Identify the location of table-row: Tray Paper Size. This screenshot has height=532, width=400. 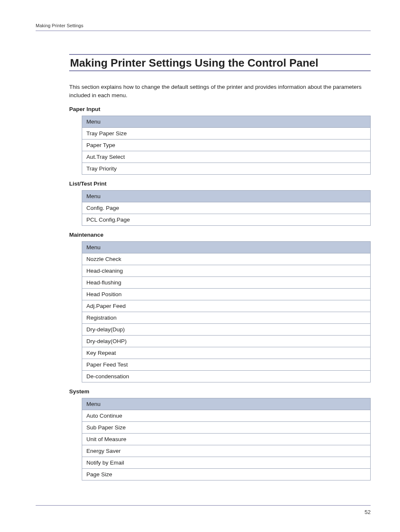
(226, 133).